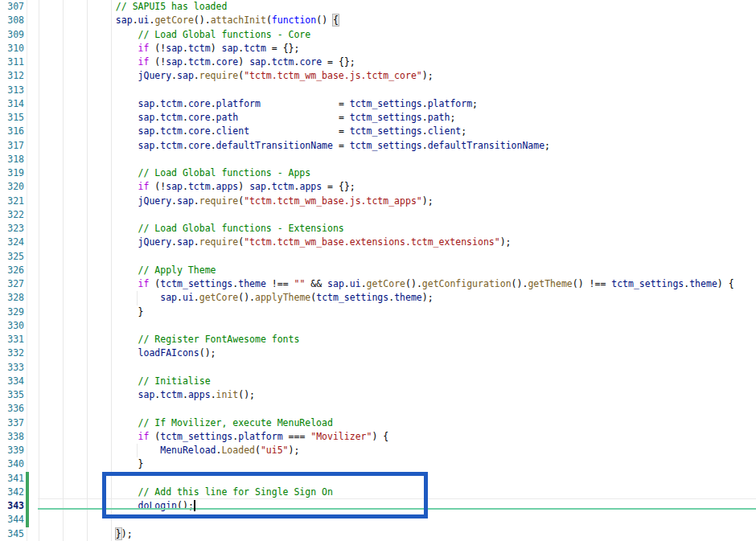  What do you see at coordinates (12, 492) in the screenshot?
I see `line-number: 342` at bounding box center [12, 492].